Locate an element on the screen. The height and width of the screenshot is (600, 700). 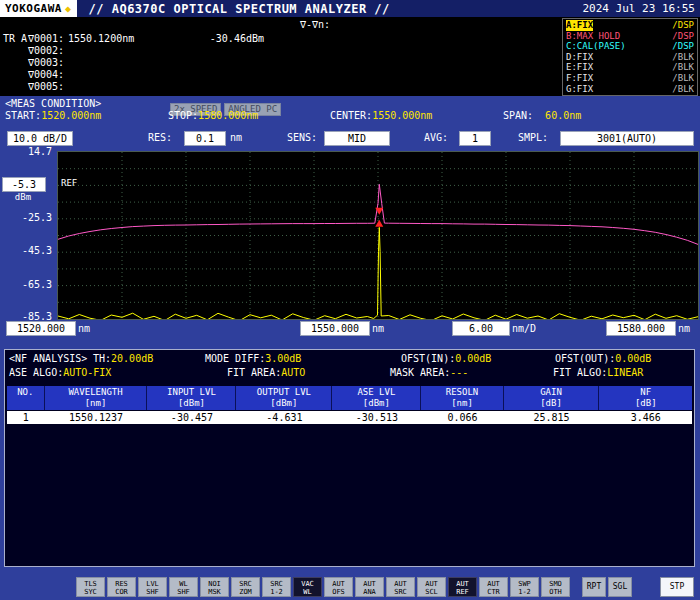
trace-mode: /BLK is located at coordinates (683, 68).